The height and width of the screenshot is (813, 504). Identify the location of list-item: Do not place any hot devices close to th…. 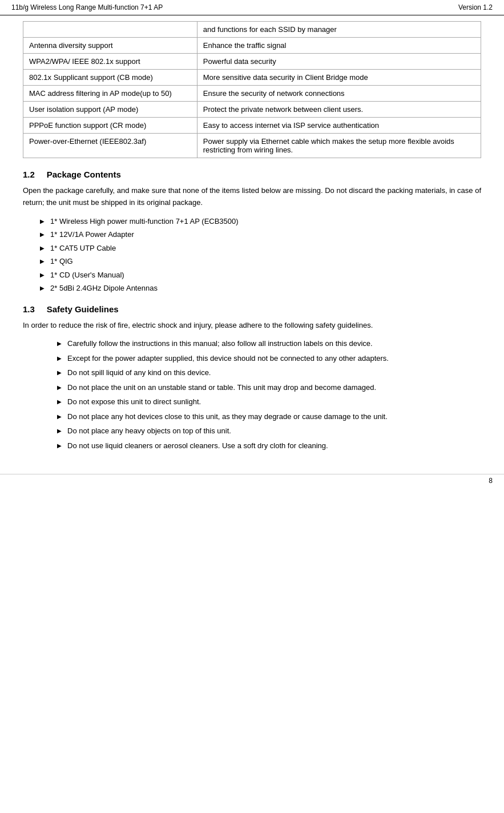
(269, 417).